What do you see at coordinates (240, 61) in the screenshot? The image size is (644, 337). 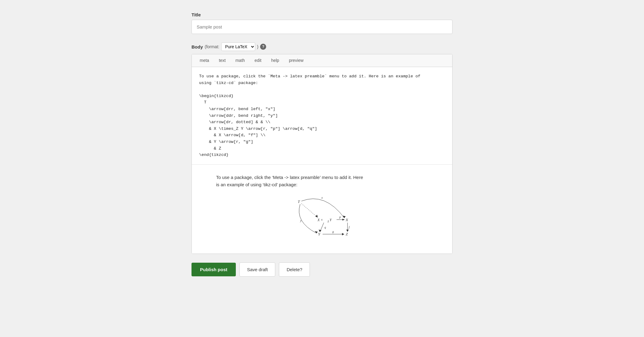 I see `tab-math: math` at bounding box center [240, 61].